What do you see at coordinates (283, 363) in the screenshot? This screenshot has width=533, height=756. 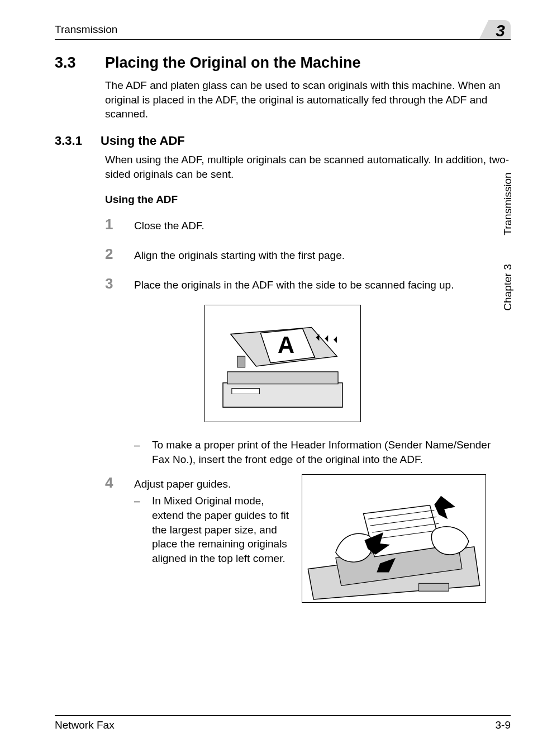 I see `figure-adf-load: A` at bounding box center [283, 363].